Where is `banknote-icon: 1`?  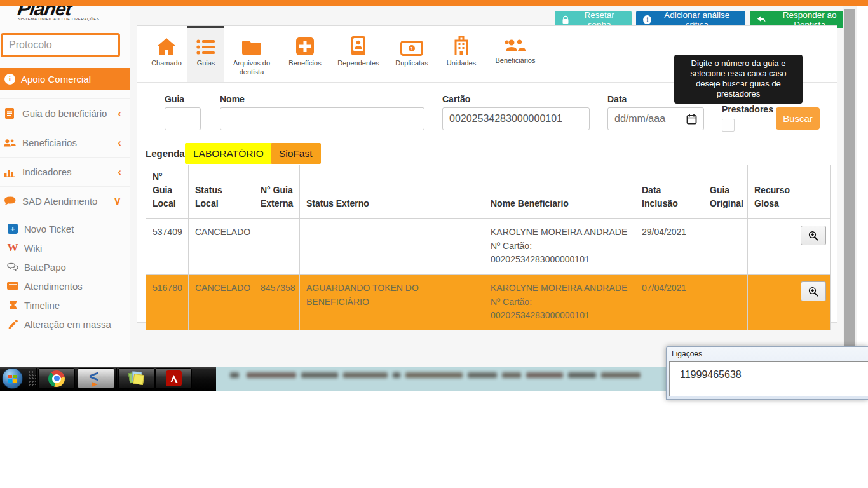 banknote-icon: 1 is located at coordinates (412, 45).